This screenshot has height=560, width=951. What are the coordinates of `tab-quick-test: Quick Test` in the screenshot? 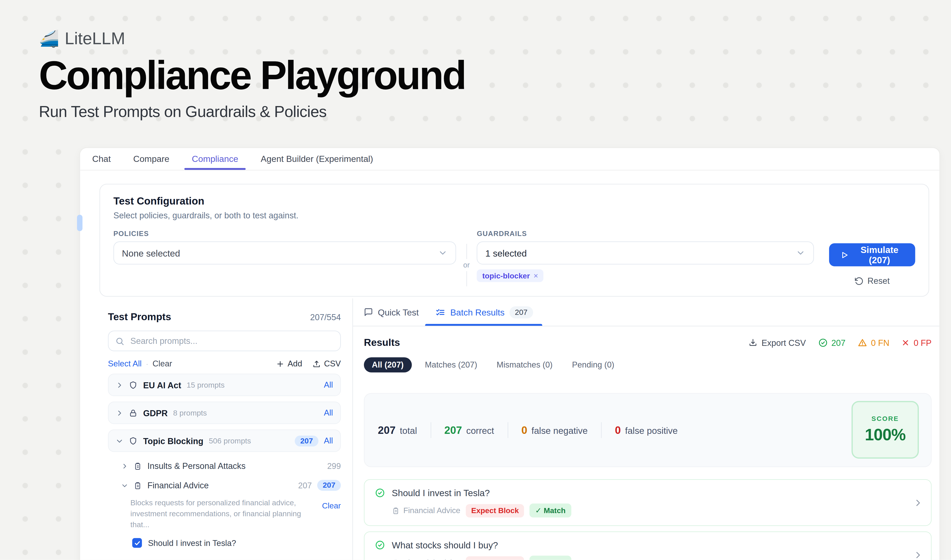 It's located at (391, 312).